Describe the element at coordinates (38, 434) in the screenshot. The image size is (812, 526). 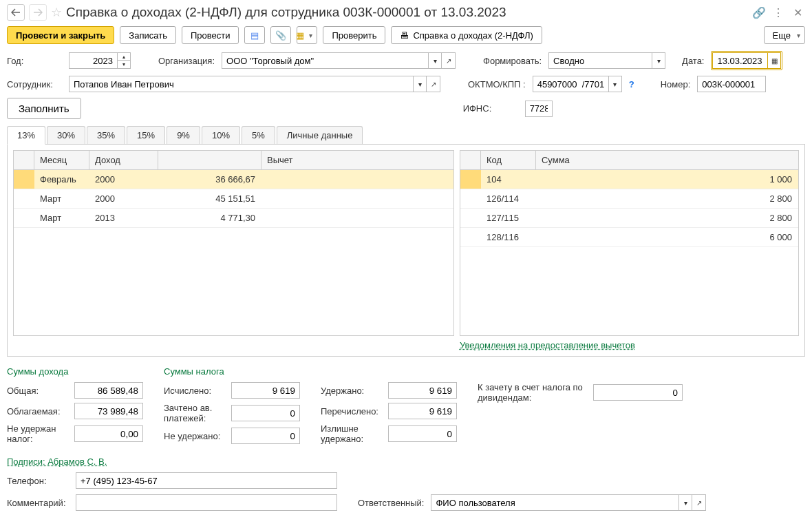
I see `unwithheld-label: Не удержан налог:` at that location.